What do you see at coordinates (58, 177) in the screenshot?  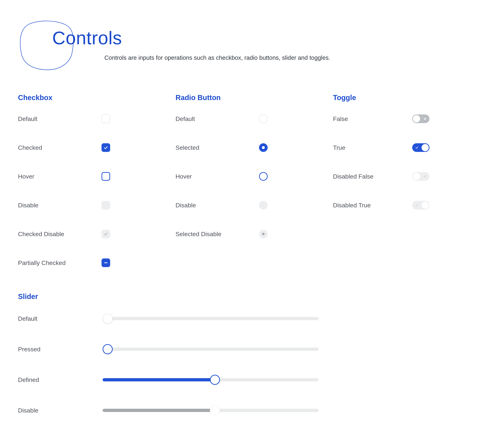 I see `checkbox-hover-label: Hover` at bounding box center [58, 177].